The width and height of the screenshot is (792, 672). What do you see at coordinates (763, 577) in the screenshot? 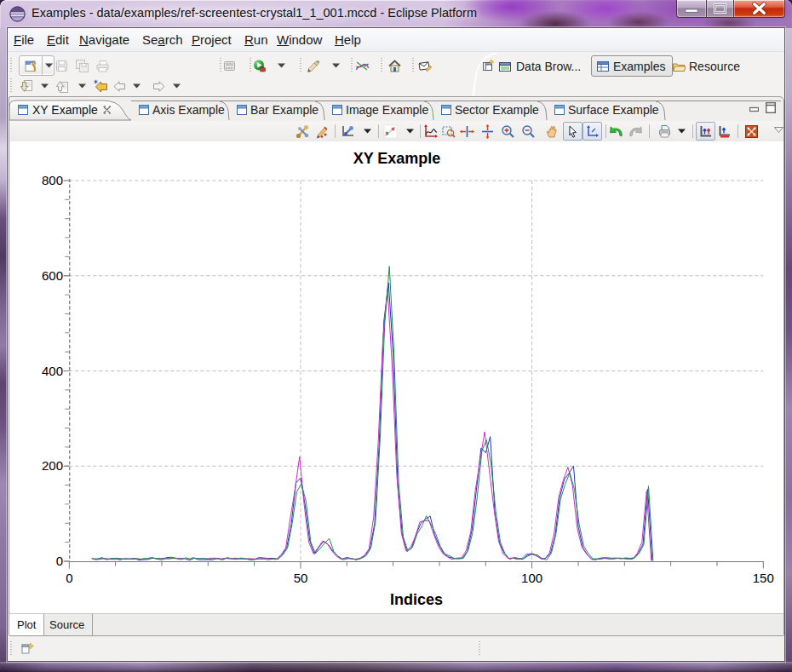
I see `svg-text: 150` at bounding box center [763, 577].